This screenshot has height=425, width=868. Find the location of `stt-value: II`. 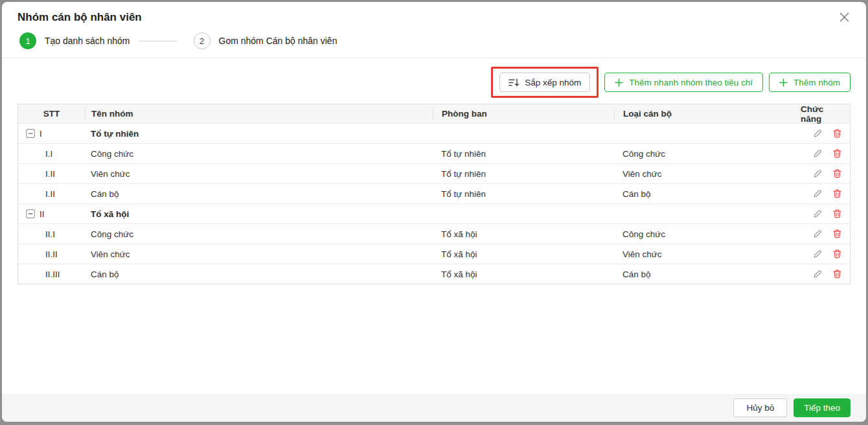

stt-value: II is located at coordinates (42, 214).